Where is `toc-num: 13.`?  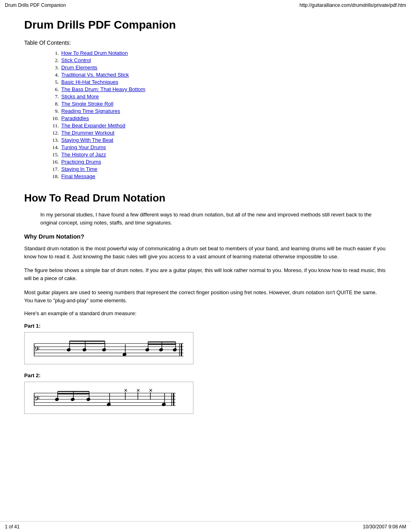
toc-num: 13. is located at coordinates (54, 140).